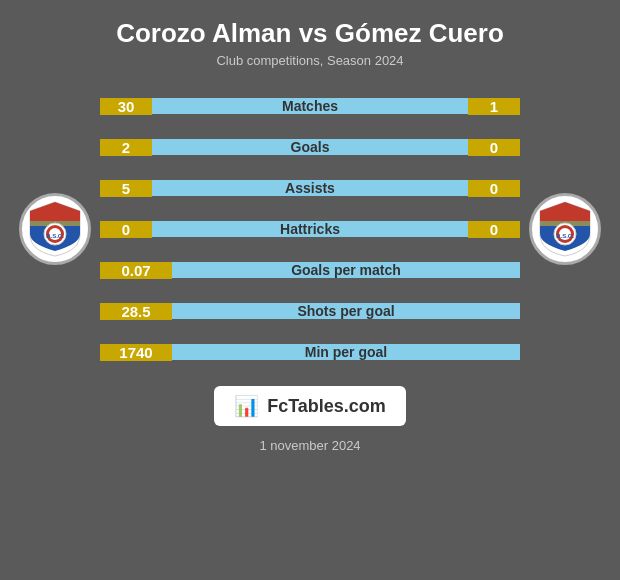  What do you see at coordinates (346, 270) in the screenshot?
I see `stat-label: Goals per match` at bounding box center [346, 270].